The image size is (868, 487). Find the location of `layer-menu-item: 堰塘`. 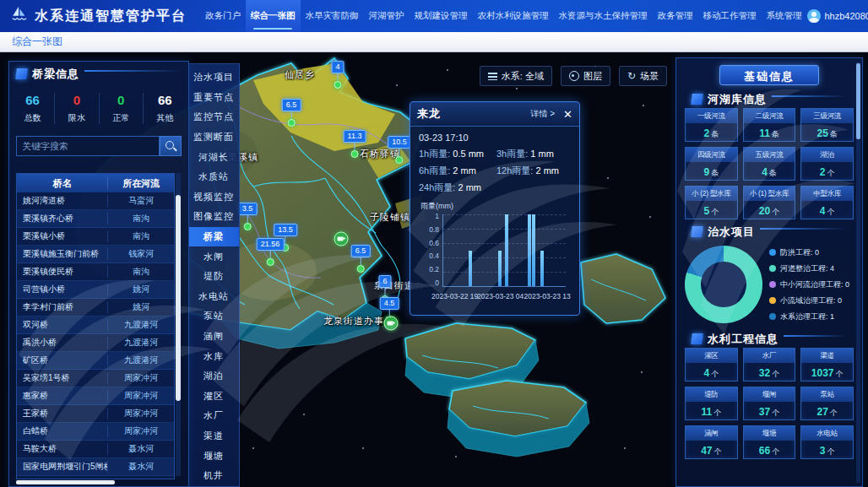

layer-menu-item: 堰塘 is located at coordinates (214, 456).